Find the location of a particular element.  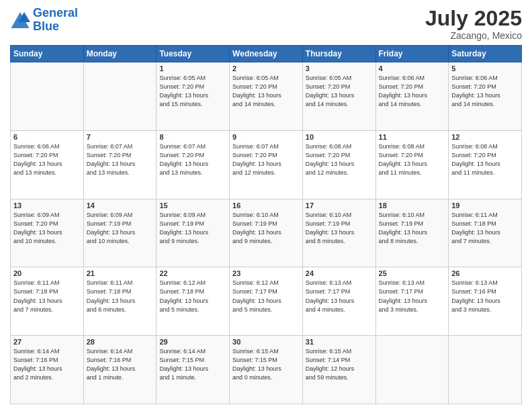

calendar-cell: 18Sunrise: 6:10 AM Sunset: 7:19 PM Dayli… is located at coordinates (412, 233).